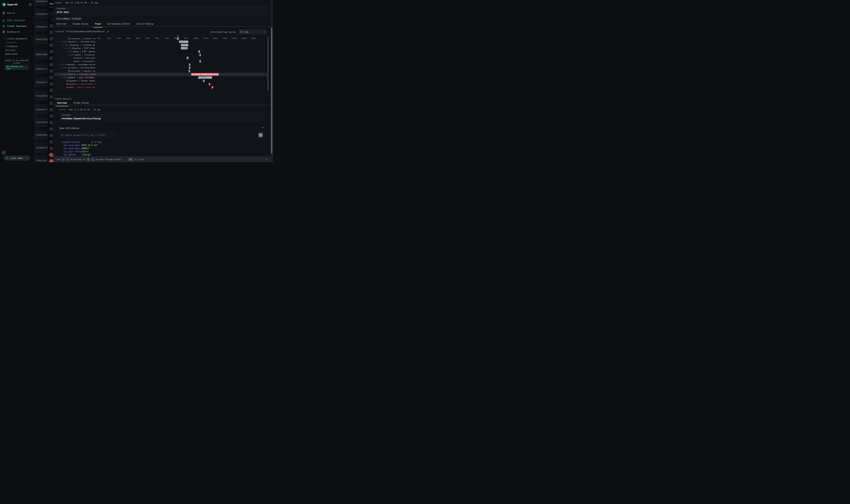 This screenshot has height=504, width=850. What do you see at coordinates (263, 127) in the screenshot?
I see `collapse-section-icon` at bounding box center [263, 127].